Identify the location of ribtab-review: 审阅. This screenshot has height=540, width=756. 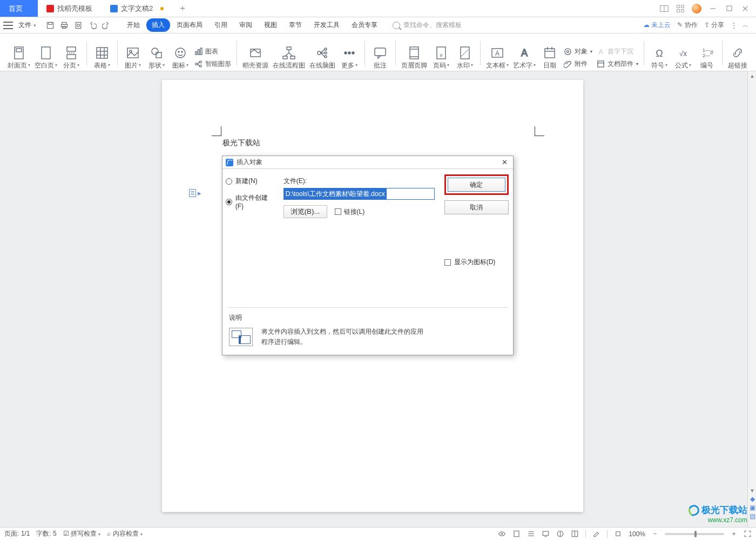
(246, 25).